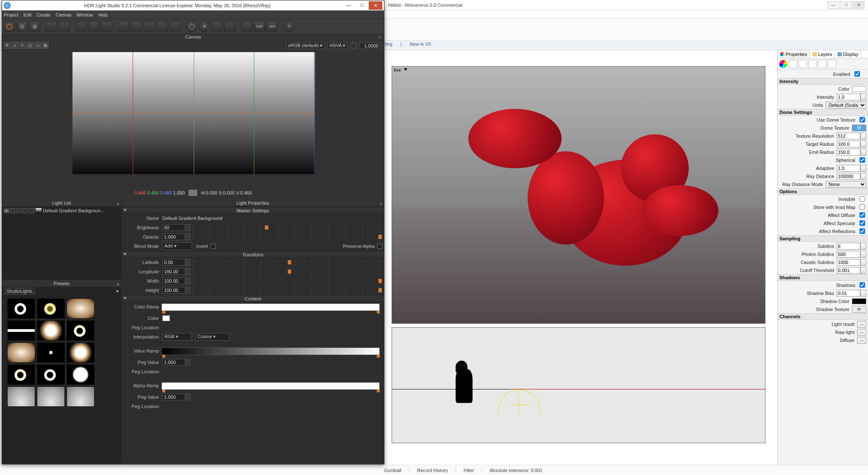  What do you see at coordinates (177, 246) in the screenshot?
I see `blend-mode-select: Add ▾` at bounding box center [177, 246].